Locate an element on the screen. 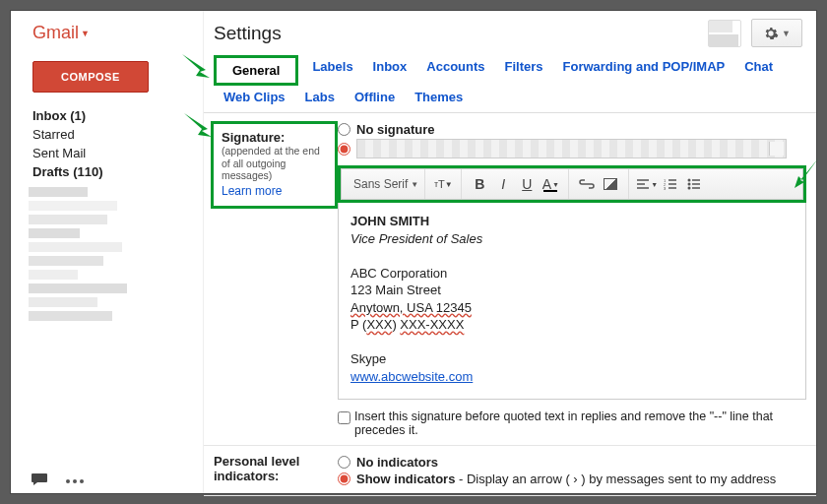  underline-button: U is located at coordinates (527, 184).